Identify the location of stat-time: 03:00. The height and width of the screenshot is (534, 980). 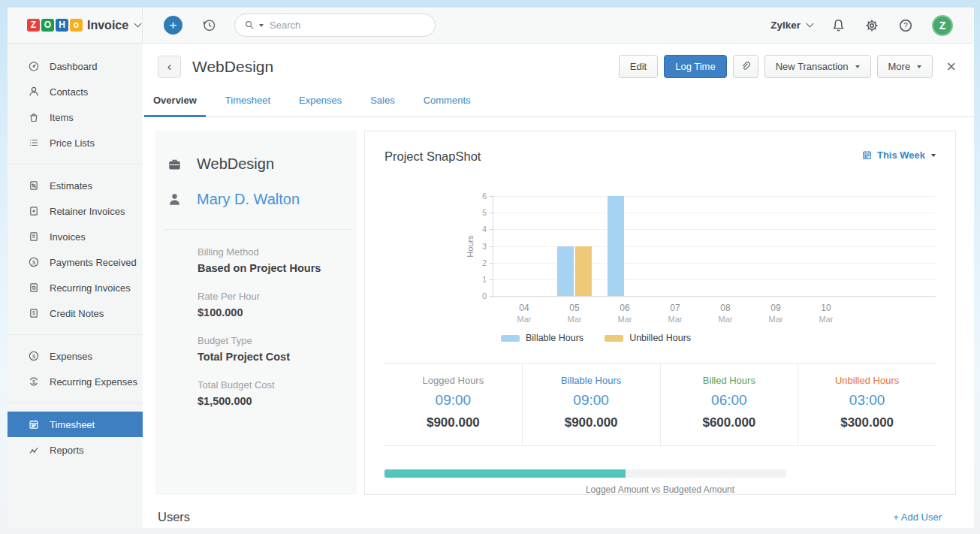
(867, 400).